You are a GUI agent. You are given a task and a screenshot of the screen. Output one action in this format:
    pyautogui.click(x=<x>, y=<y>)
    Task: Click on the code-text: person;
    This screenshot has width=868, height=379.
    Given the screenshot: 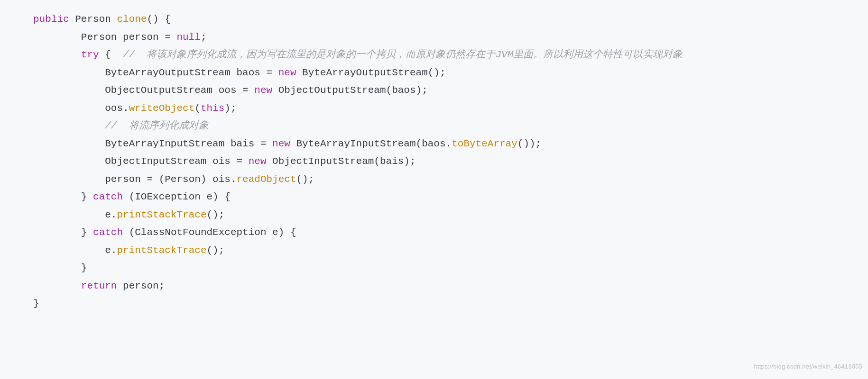 What is the action you would take?
    pyautogui.click(x=140, y=286)
    